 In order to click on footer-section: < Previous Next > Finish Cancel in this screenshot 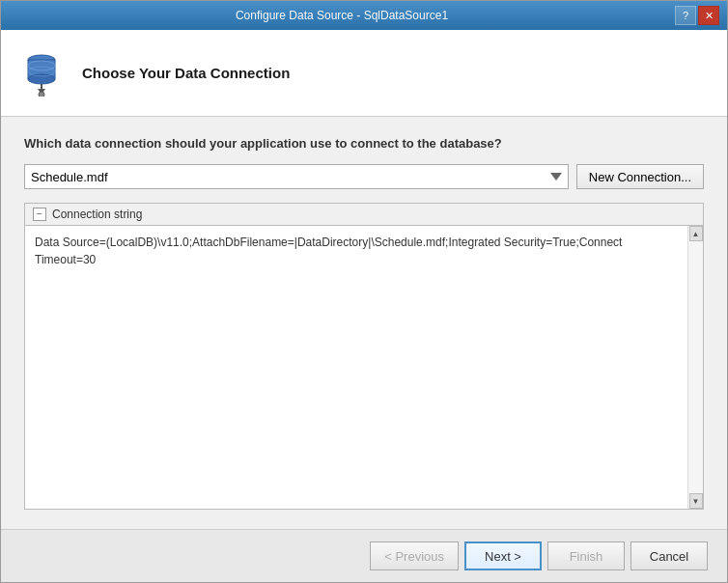, I will do `click(364, 556)`.